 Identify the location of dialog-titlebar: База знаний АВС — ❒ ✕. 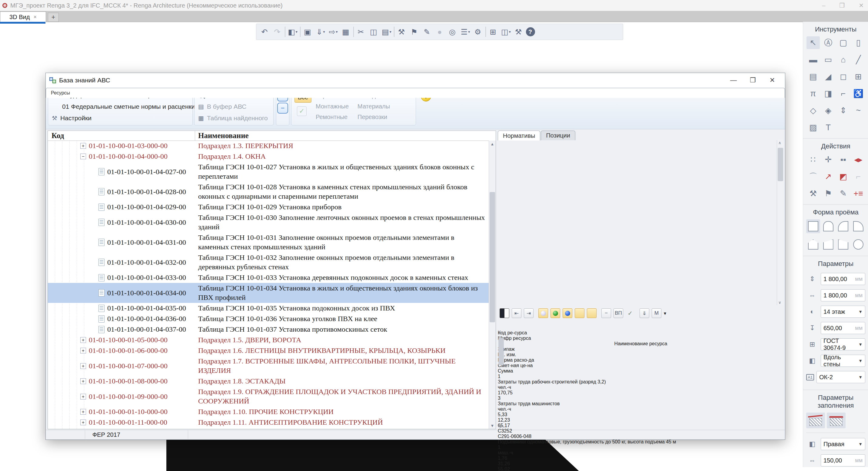
(415, 81).